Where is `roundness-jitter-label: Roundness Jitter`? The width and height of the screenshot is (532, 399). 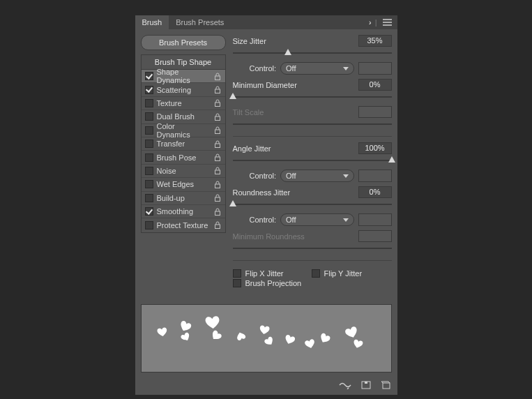
roundness-jitter-label: Roundness Jitter is located at coordinates (296, 193).